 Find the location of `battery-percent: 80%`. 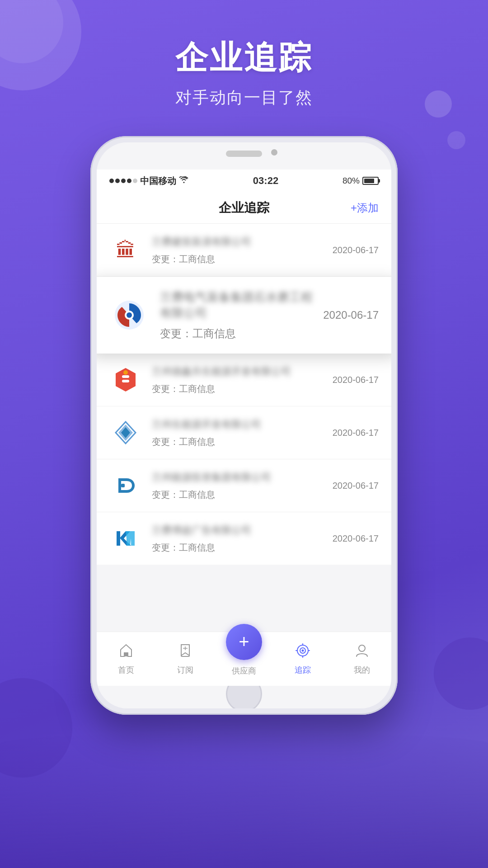

battery-percent: 80% is located at coordinates (351, 181).